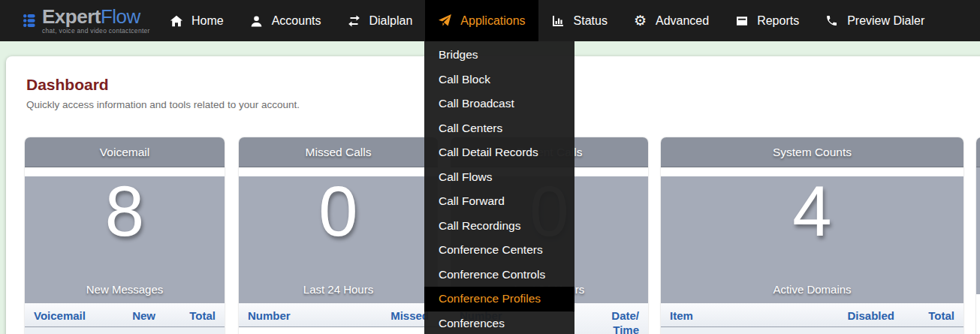 The width and height of the screenshot is (980, 334). Describe the element at coordinates (499, 251) in the screenshot. I see `menu-item-conference-centers: Conference Centers` at that location.